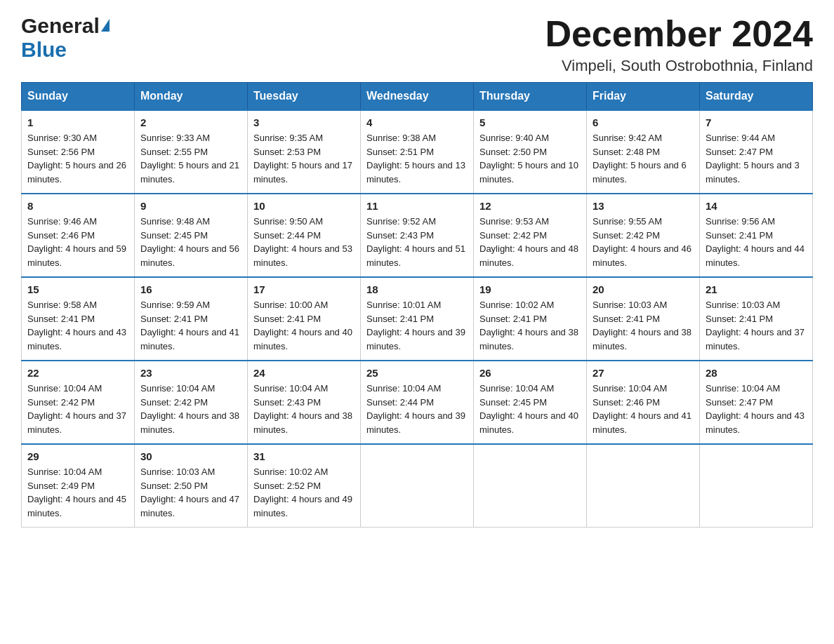 Image resolution: width=834 pixels, height=644 pixels. What do you see at coordinates (529, 242) in the screenshot?
I see `day-info: Sunrise: 9:53 AMSunset: 2:42 PMDaylight:…` at bounding box center [529, 242].